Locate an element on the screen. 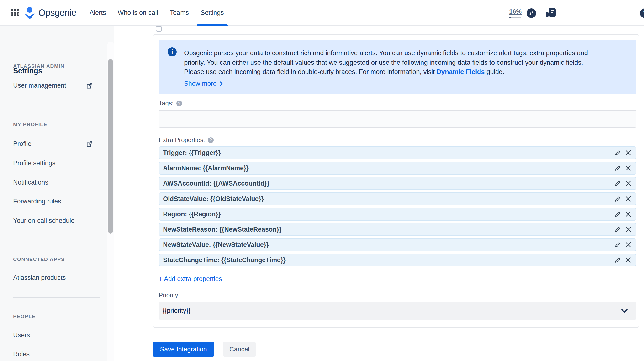 The width and height of the screenshot is (644, 361). sidebar-item-users: Users is located at coordinates (22, 336).